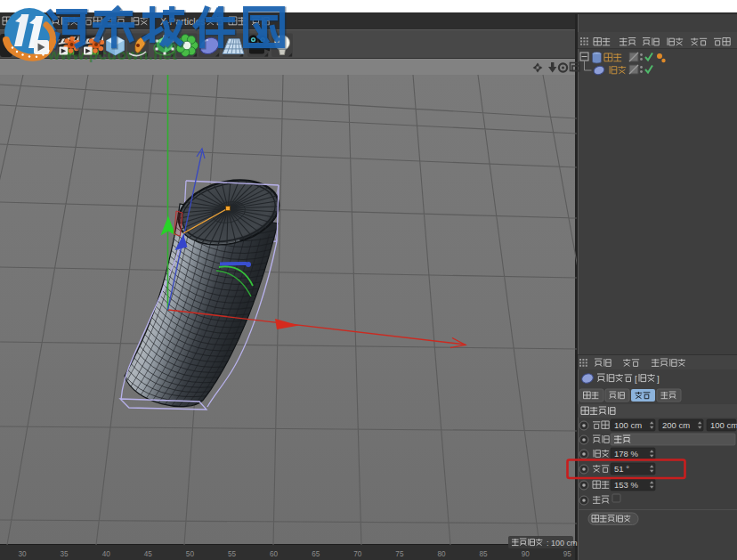  Describe the element at coordinates (627, 454) in the screenshot. I see `svg-text: 178 %` at that location.